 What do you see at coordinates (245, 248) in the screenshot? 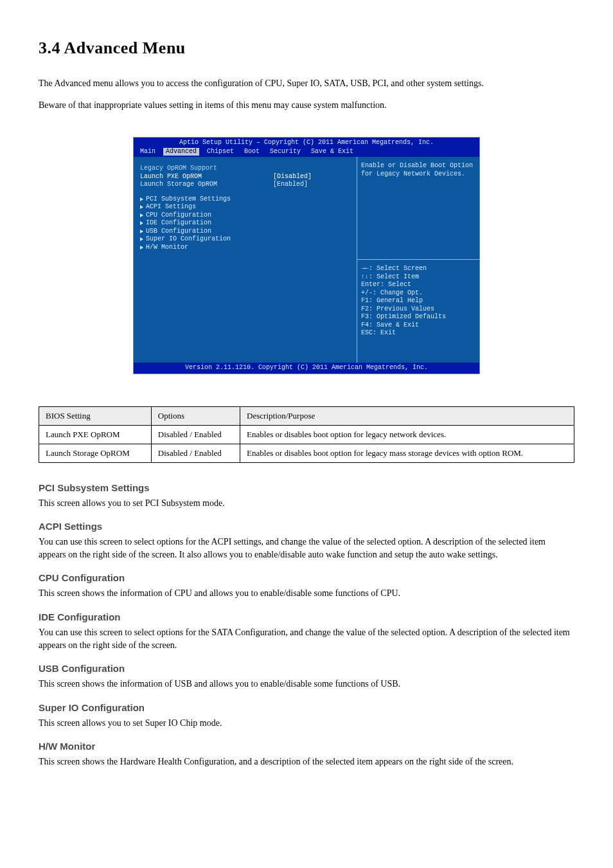
I see `bios-submenu-hwmonitor: H/W Monitor` at bounding box center [245, 248].